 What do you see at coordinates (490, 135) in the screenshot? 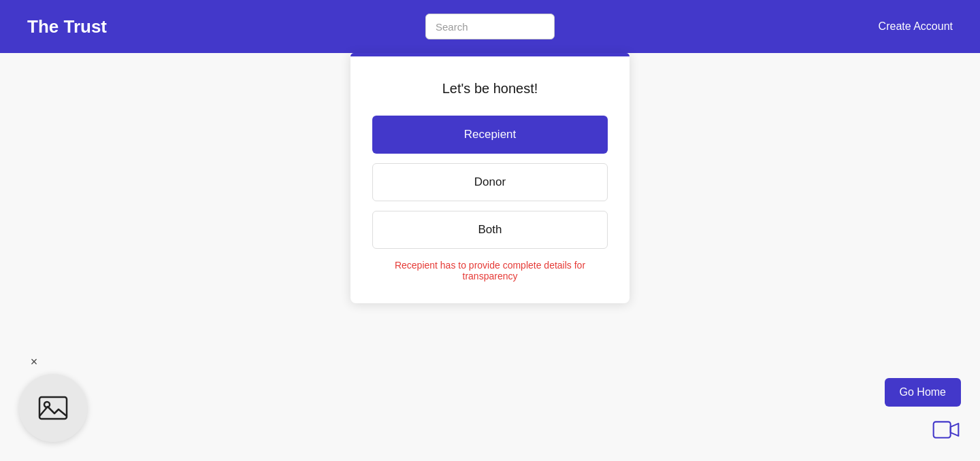
I see `recepient-option-button: Recepient` at bounding box center [490, 135].